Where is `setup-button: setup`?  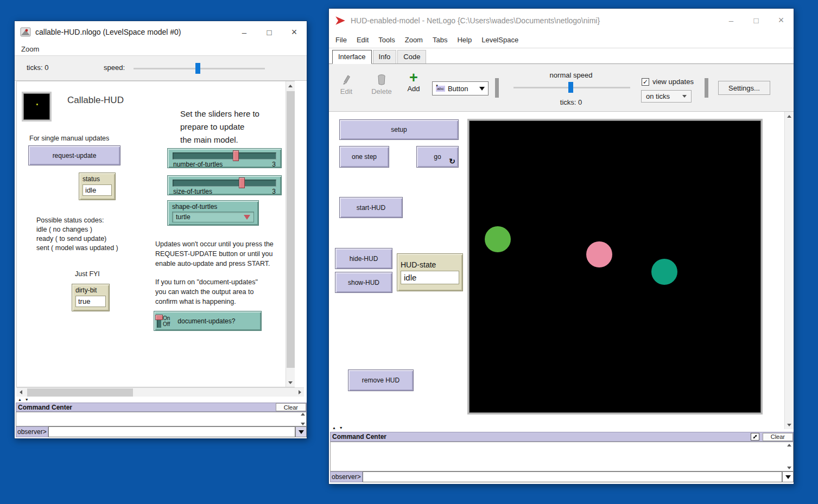
setup-button: setup is located at coordinates (399, 130).